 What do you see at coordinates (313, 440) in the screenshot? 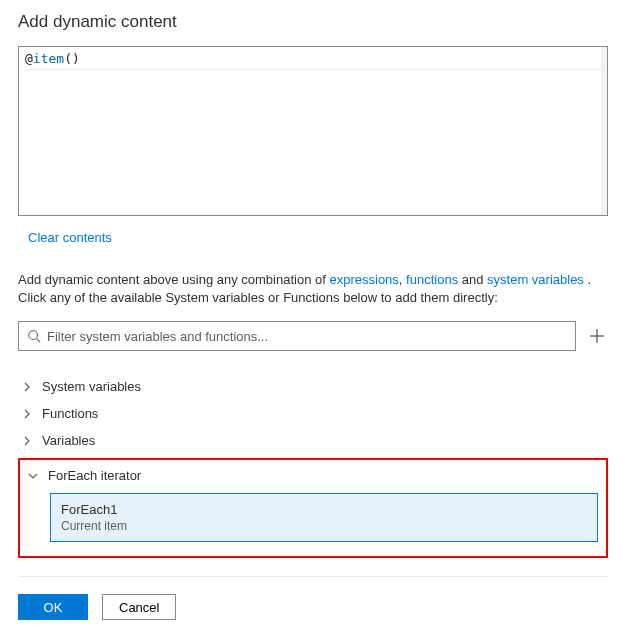
I see `section-variables: Variables` at bounding box center [313, 440].